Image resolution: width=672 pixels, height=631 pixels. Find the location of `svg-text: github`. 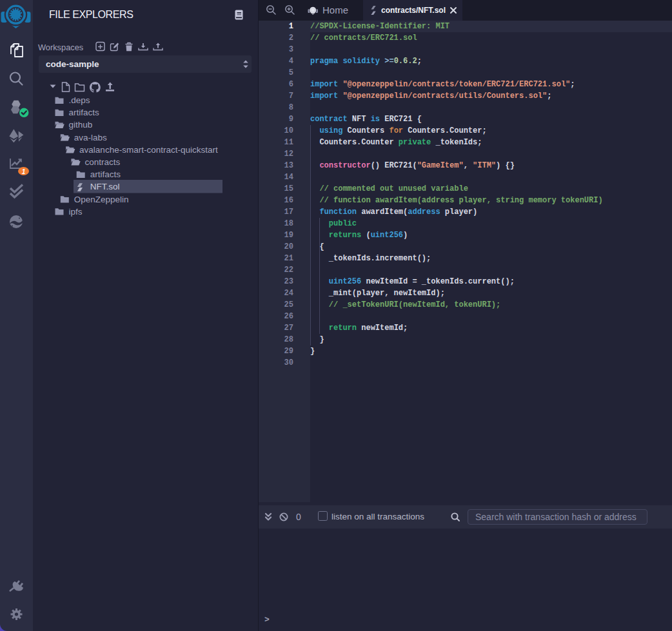

svg-text: github is located at coordinates (81, 125).